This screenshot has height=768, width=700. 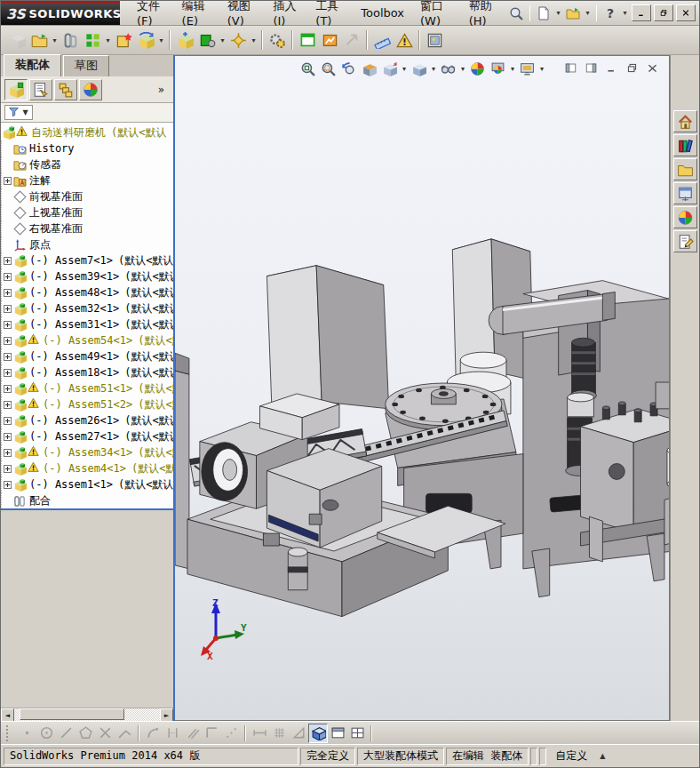 What do you see at coordinates (686, 217) in the screenshot?
I see `appearances-button` at bounding box center [686, 217].